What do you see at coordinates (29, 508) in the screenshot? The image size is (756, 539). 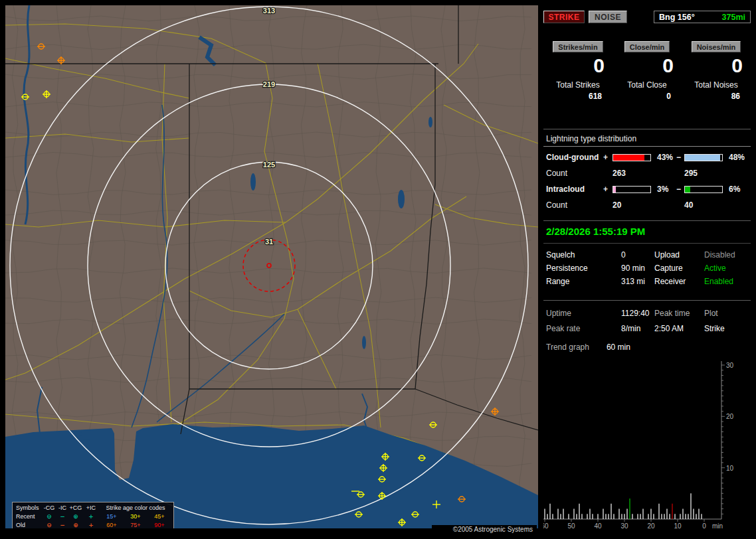 I see `legend-symbols-header: Symbols` at bounding box center [29, 508].